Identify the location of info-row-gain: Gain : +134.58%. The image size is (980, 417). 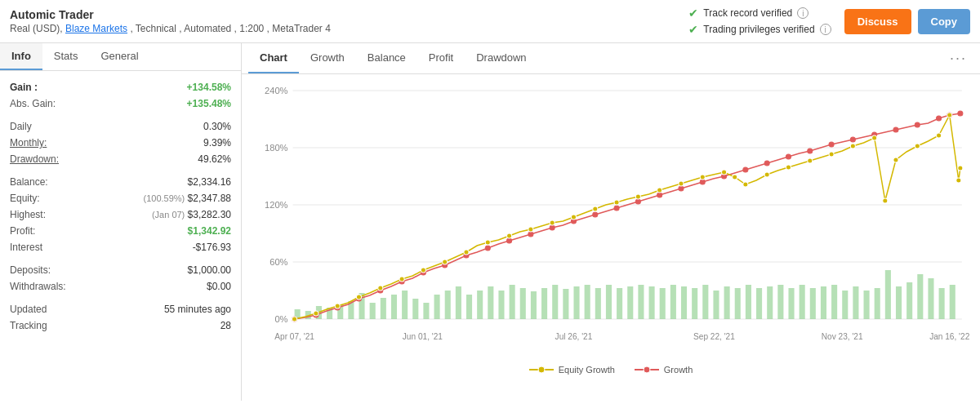
(121, 87).